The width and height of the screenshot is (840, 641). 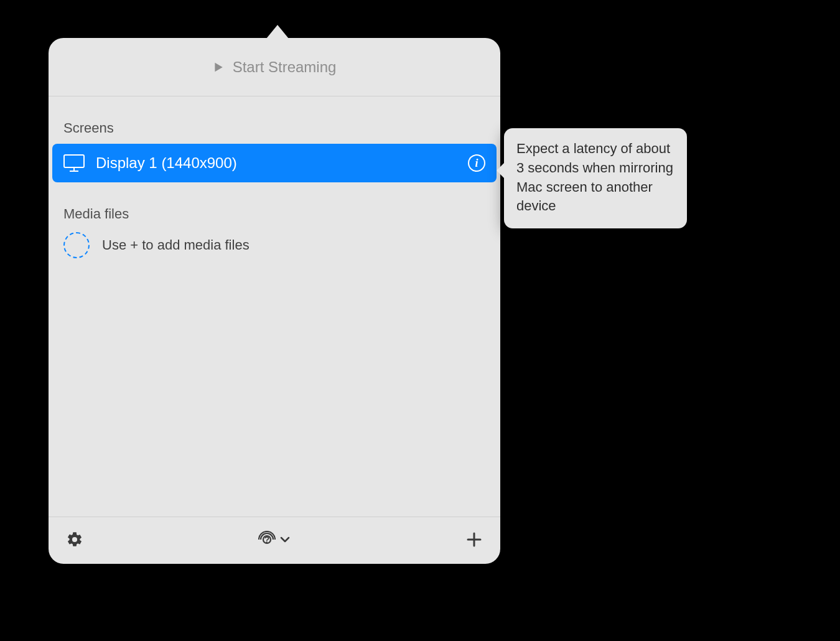 What do you see at coordinates (274, 131) in the screenshot?
I see `screens-section-label: Screens` at bounding box center [274, 131].